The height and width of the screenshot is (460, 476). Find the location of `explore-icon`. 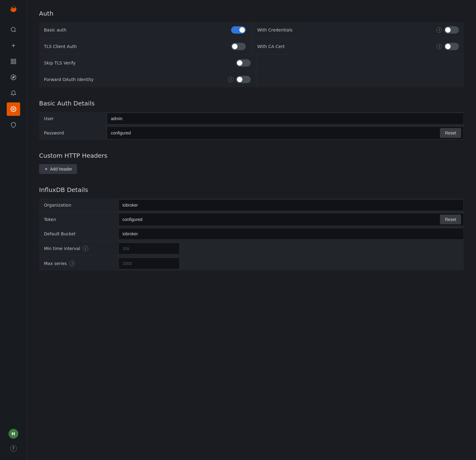

explore-icon is located at coordinates (13, 77).